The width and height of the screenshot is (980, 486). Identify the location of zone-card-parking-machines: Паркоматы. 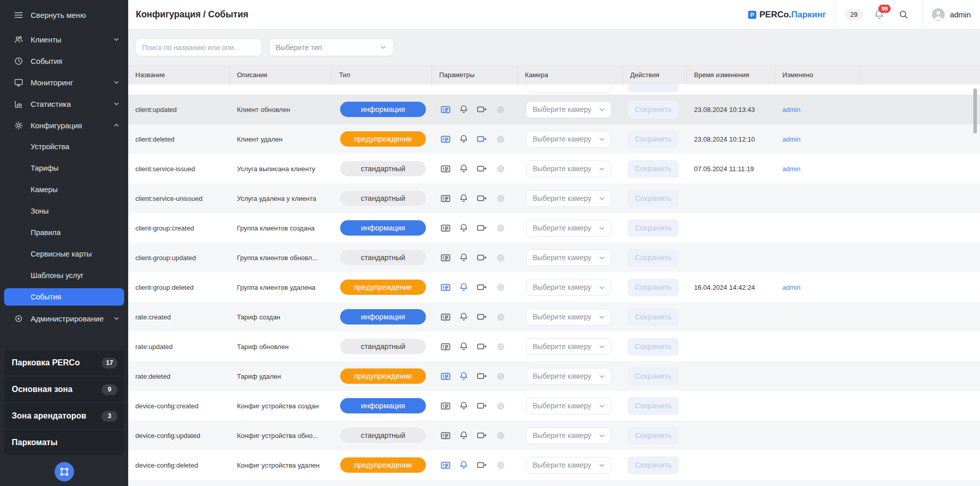
(64, 443).